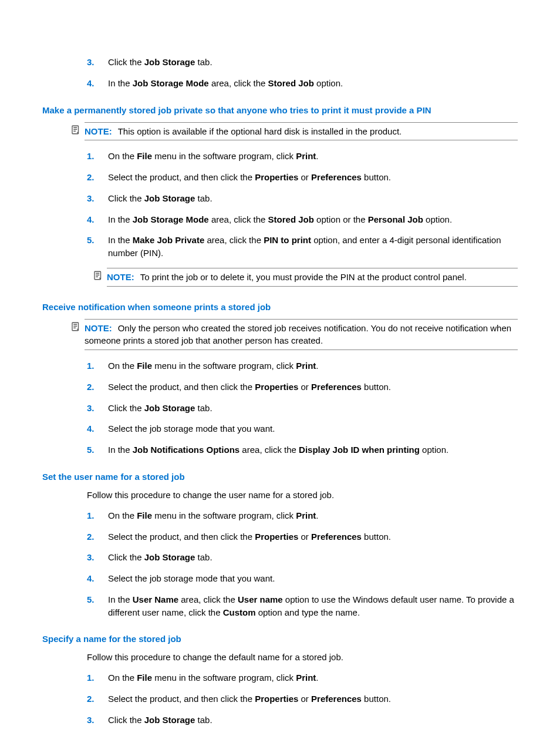  Describe the element at coordinates (302, 73) in the screenshot. I see `continuing-steps: 3.Click the Job Storage tab.4.In the Job…` at that location.